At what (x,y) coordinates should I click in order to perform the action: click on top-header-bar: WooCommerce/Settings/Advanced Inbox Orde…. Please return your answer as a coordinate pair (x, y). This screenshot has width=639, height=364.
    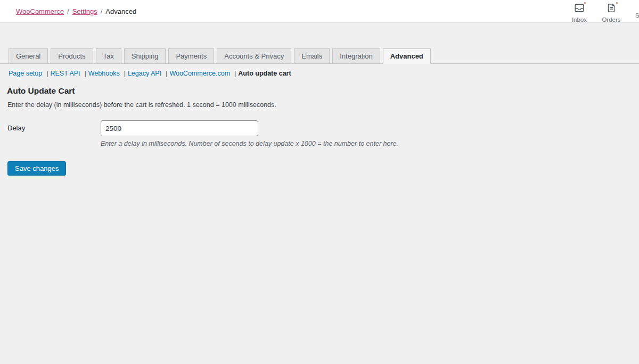
    Looking at the image, I should click on (320, 12).